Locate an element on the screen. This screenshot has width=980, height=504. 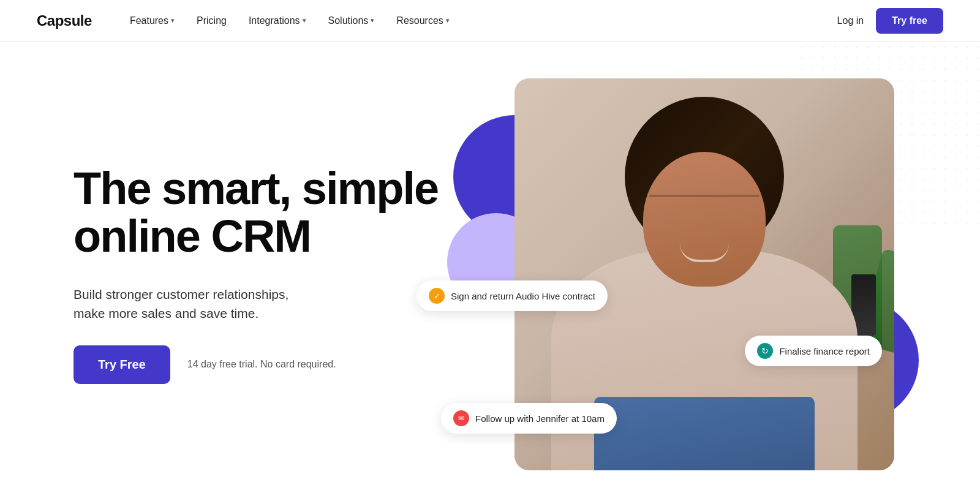
refresh-icon: ↻ is located at coordinates (765, 351).